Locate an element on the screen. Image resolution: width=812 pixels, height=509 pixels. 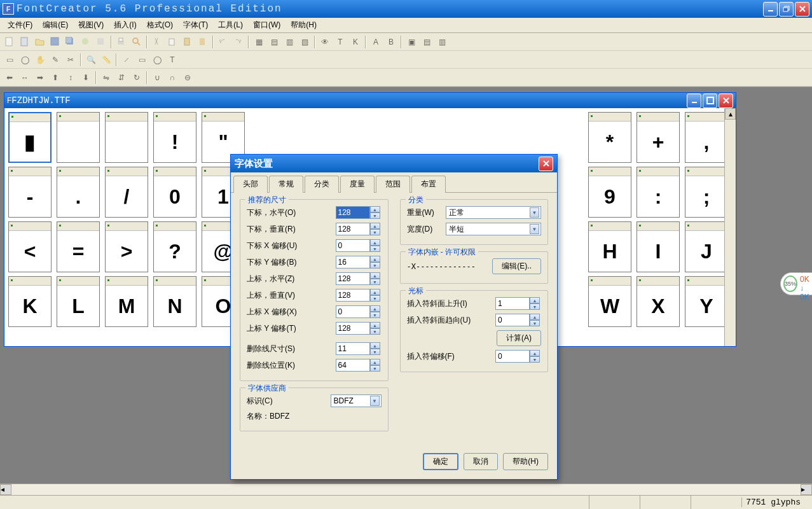
paste-special-icon is located at coordinates (203, 42).